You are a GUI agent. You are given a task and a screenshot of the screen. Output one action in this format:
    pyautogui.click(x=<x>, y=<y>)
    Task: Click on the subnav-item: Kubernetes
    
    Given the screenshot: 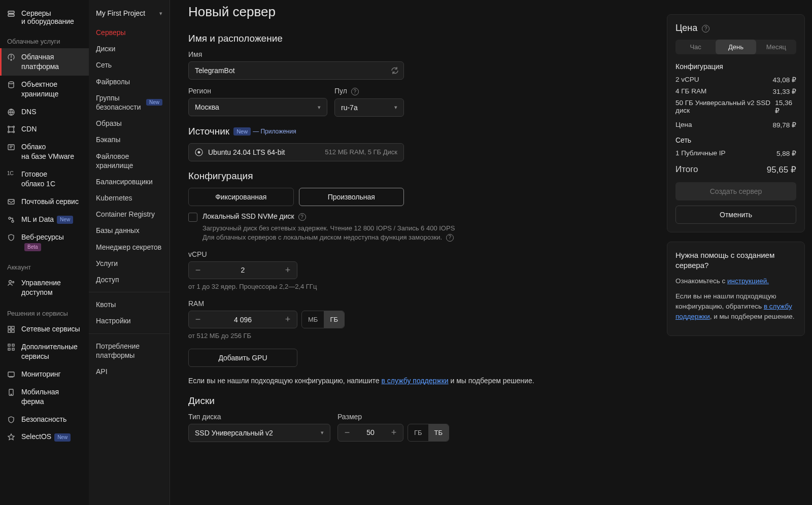 What is the action you would take?
    pyautogui.click(x=129, y=198)
    